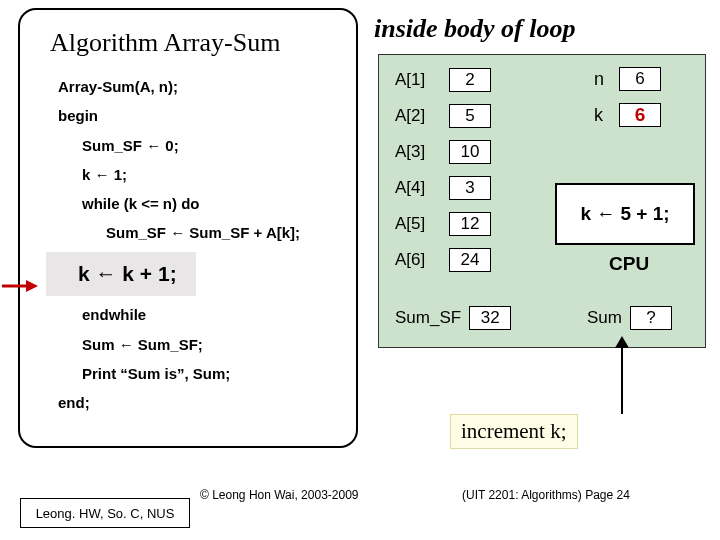 The width and height of the screenshot is (720, 540). I want to click on array-row: A[1] 2, so click(443, 80).